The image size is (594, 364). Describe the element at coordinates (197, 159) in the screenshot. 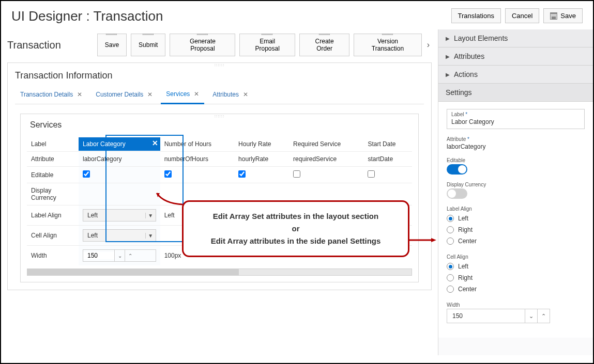

I see `column-attribute: numberOfHours` at that location.